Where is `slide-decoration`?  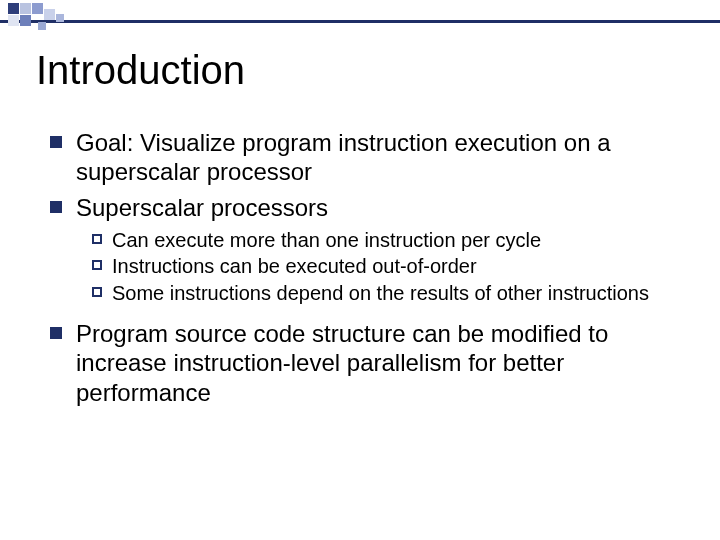 slide-decoration is located at coordinates (360, 15).